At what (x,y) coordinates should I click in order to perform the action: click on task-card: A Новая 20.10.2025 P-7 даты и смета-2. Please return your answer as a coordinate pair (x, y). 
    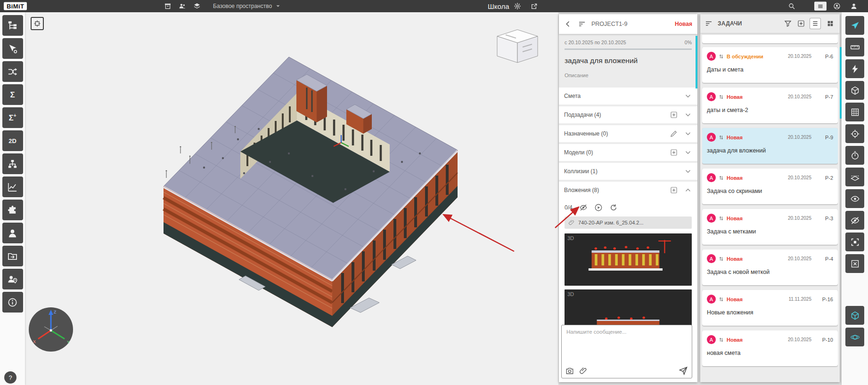
    Looking at the image, I should click on (770, 105).